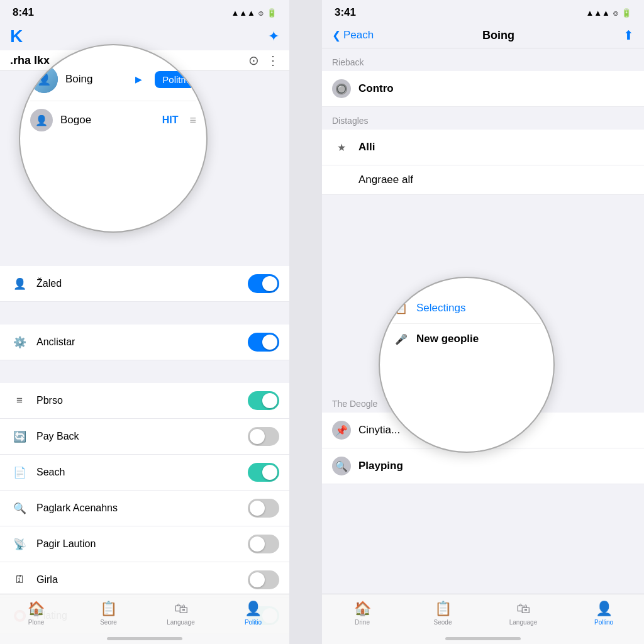  What do you see at coordinates (145, 401) in the screenshot?
I see `settings-row-2: ≡ Pbrso` at bounding box center [145, 401].